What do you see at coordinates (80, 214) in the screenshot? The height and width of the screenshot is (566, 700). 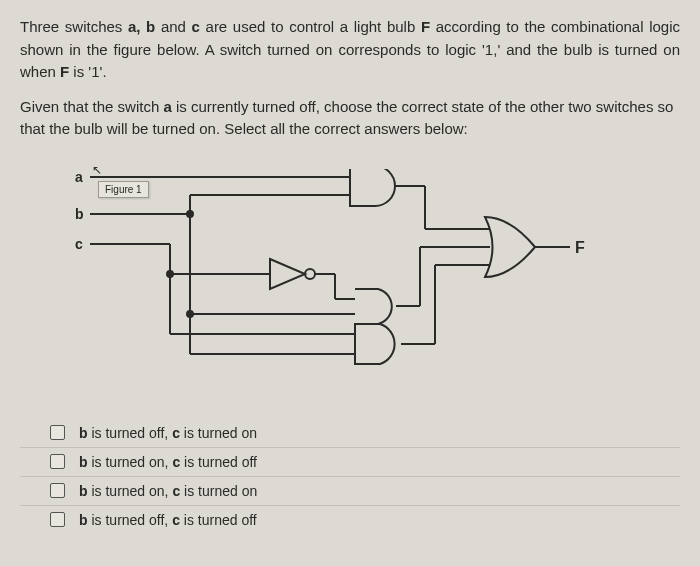 I see `input-label-b: b` at bounding box center [80, 214].